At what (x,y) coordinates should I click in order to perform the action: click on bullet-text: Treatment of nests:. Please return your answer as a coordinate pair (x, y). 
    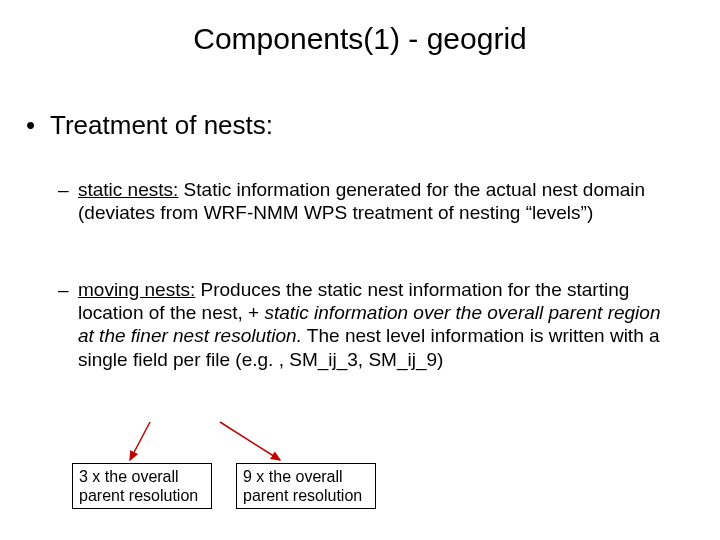
    Looking at the image, I should click on (162, 125).